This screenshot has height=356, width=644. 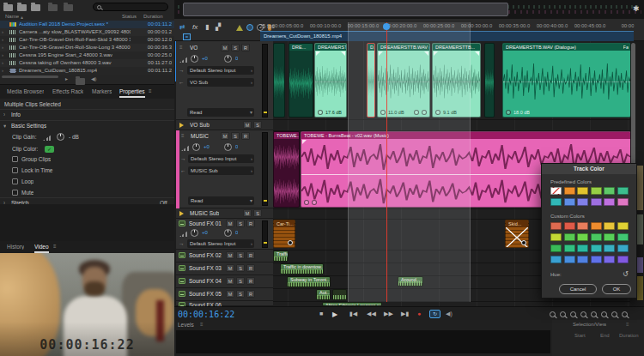 I want to click on sfx-clip: Africa Ethiopia Langano rest..., so click(x=352, y=304).